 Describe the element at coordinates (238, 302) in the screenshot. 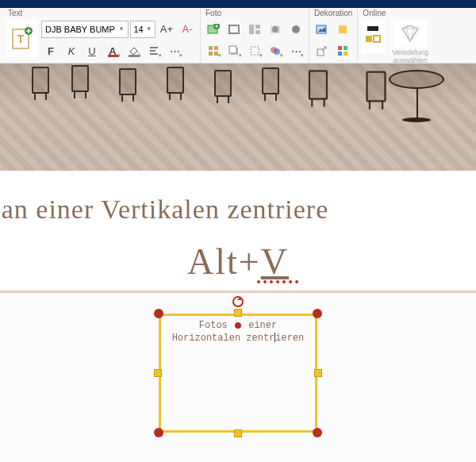

I see `rotate-handle-icon` at that location.